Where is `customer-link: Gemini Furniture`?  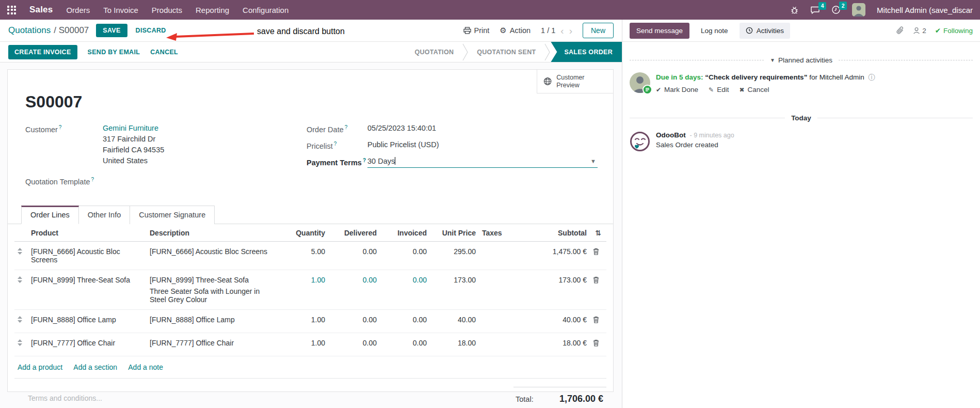 customer-link: Gemini Furniture is located at coordinates (204, 128).